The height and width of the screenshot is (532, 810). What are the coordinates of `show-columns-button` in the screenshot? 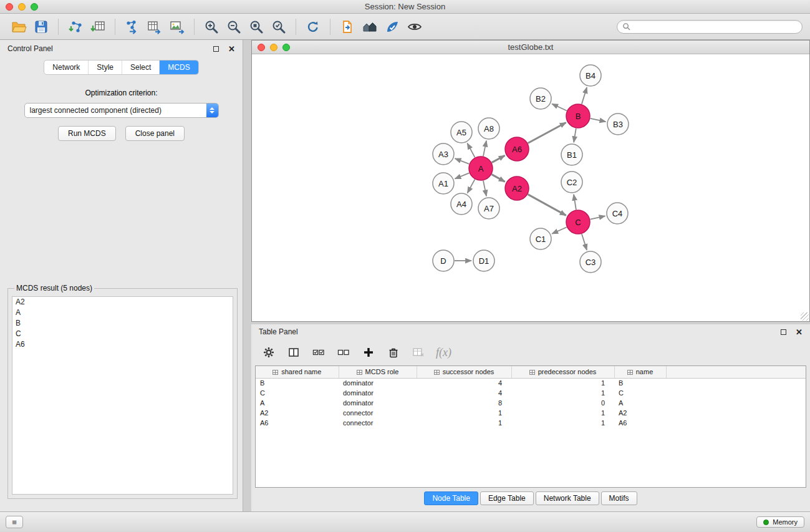 It's located at (294, 352).